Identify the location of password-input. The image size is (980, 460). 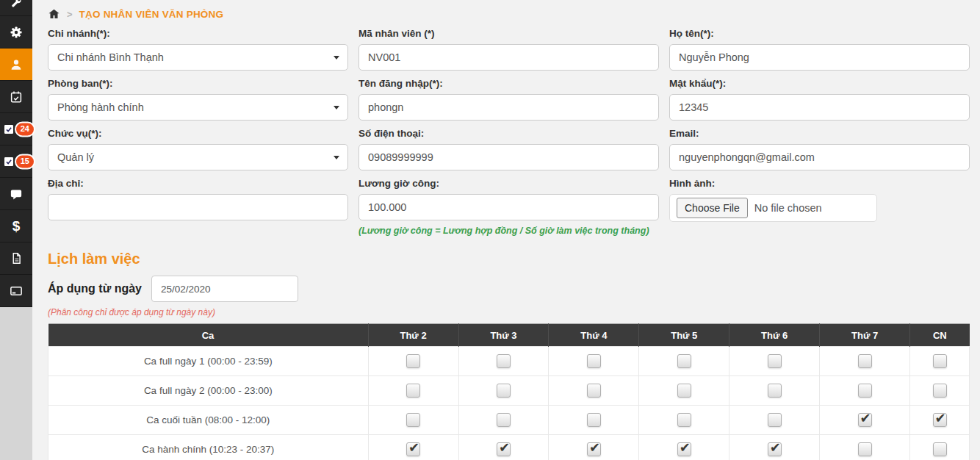
(820, 107).